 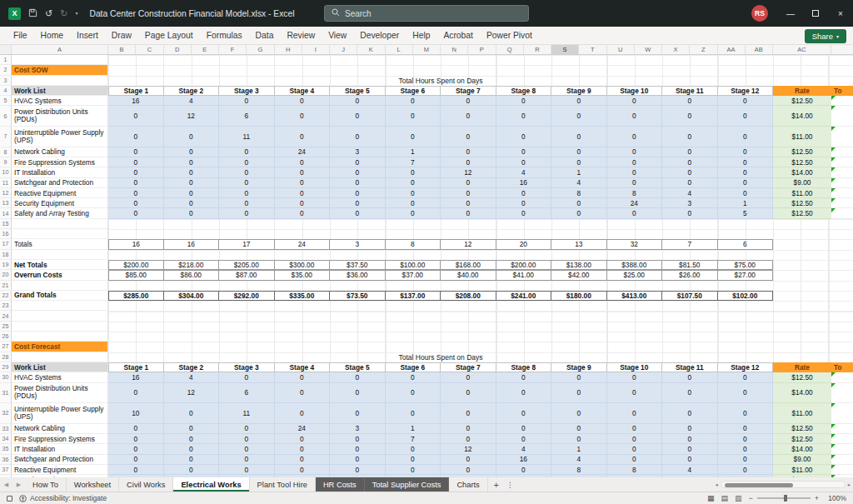 I want to click on row-header: 4, so click(x=6, y=91).